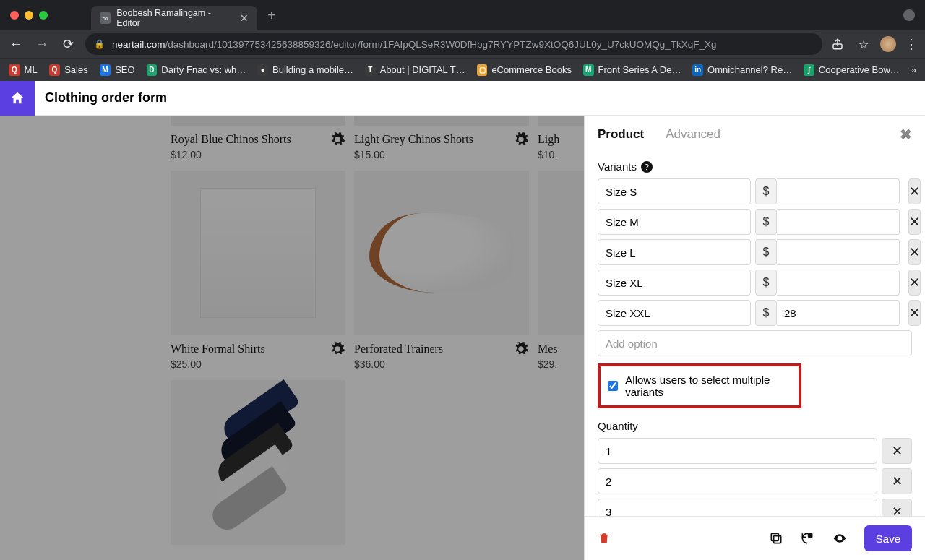 This screenshot has height=560, width=925. Describe the element at coordinates (23, 70) in the screenshot. I see `bookmark-item: QML` at that location.